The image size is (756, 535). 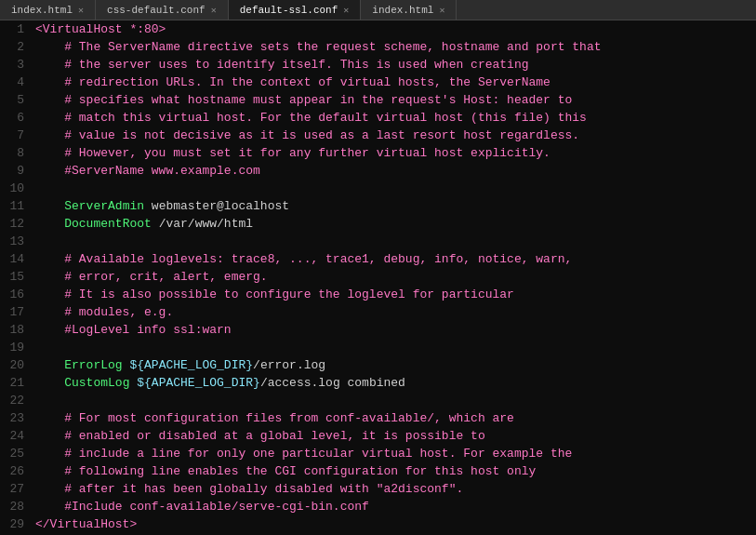 What do you see at coordinates (14, 419) in the screenshot?
I see `line-number: 23` at bounding box center [14, 419].